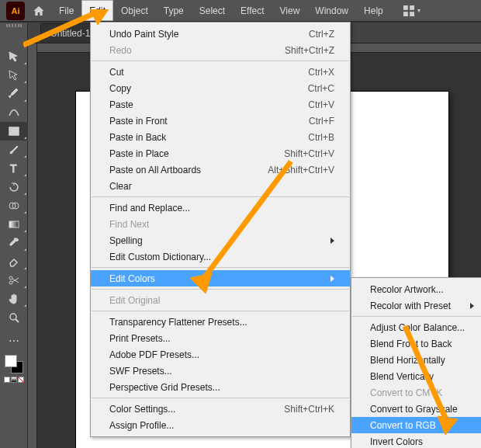  Describe the element at coordinates (220, 321) in the screenshot. I see `edit-menu-item: Transparency Flattener Presets...` at that location.